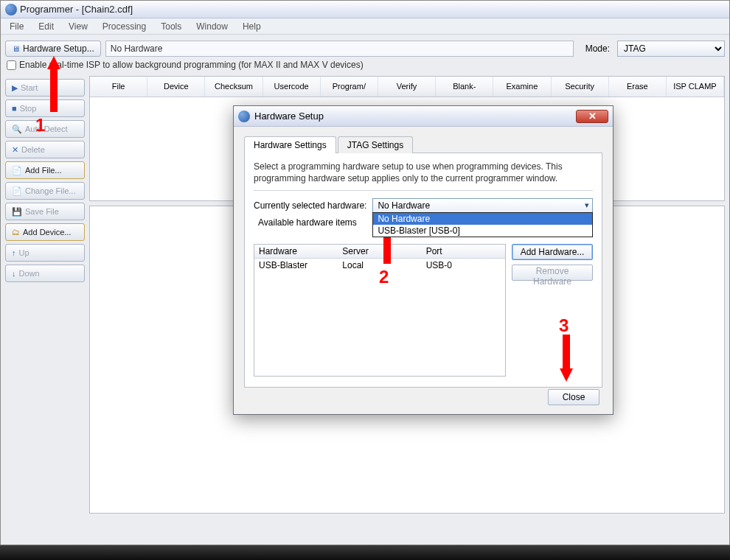 The height and width of the screenshot is (560, 730). What do you see at coordinates (365, 68) in the screenshot?
I see `isp-row: Enable real-time ISP to allow background…` at bounding box center [365, 68].